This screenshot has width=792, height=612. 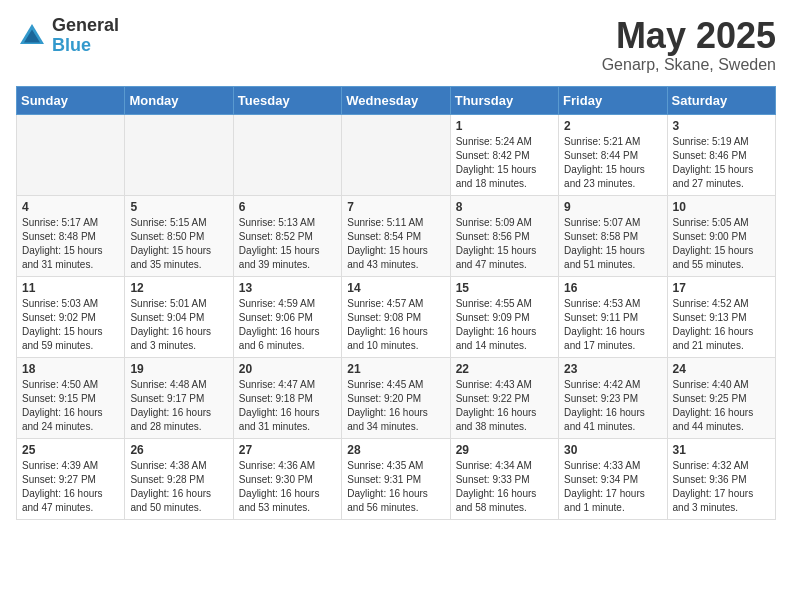 I want to click on day-number: 22, so click(x=504, y=369).